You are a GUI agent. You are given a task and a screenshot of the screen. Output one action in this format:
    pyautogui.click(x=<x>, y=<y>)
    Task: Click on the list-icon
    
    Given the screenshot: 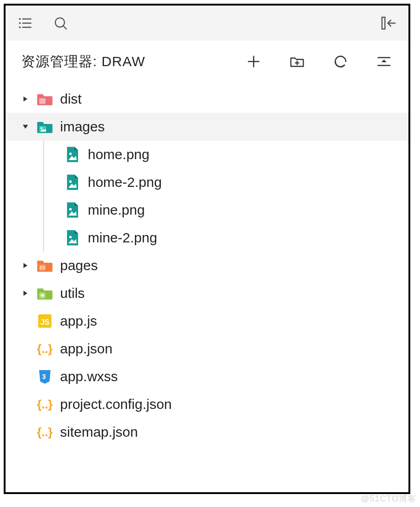 What is the action you would take?
    pyautogui.click(x=25, y=23)
    